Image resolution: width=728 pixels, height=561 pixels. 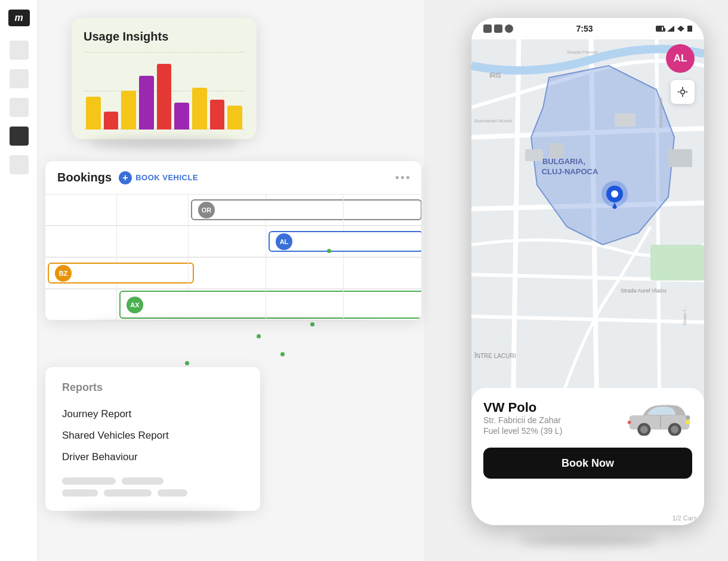 What do you see at coordinates (661, 113) in the screenshot?
I see `svg-text: Strada Fabricii` at bounding box center [661, 113].